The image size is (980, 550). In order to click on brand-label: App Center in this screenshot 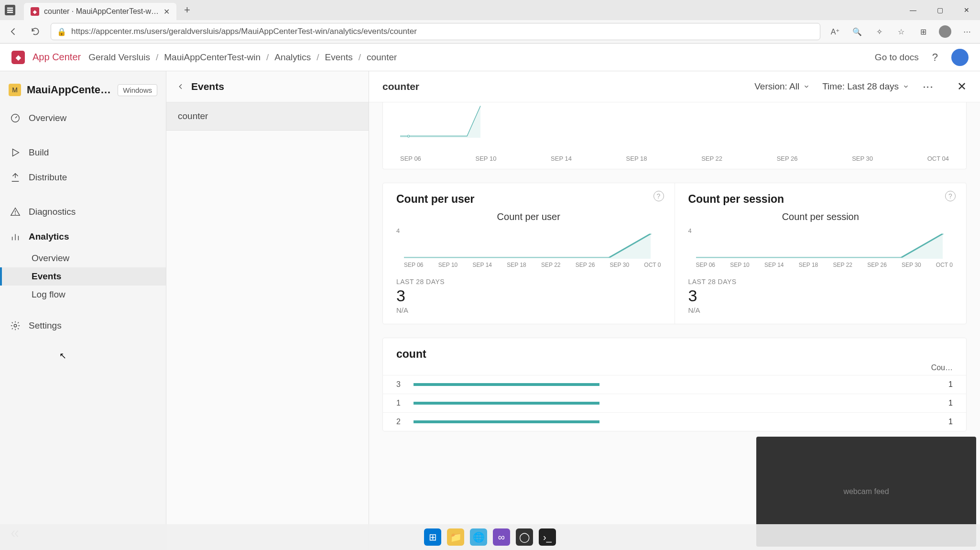, I will do `click(56, 57)`.